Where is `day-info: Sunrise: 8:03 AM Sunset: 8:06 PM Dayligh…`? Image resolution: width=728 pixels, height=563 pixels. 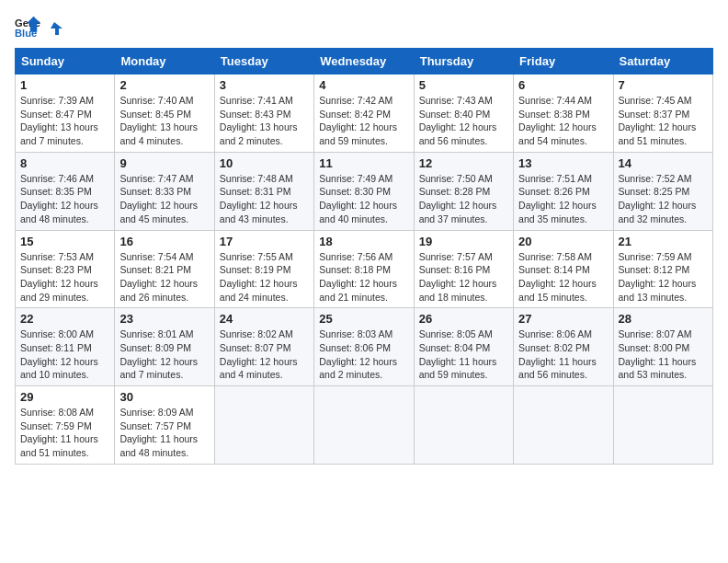
day-info: Sunrise: 8:03 AM Sunset: 8:06 PM Dayligh… is located at coordinates (364, 355).